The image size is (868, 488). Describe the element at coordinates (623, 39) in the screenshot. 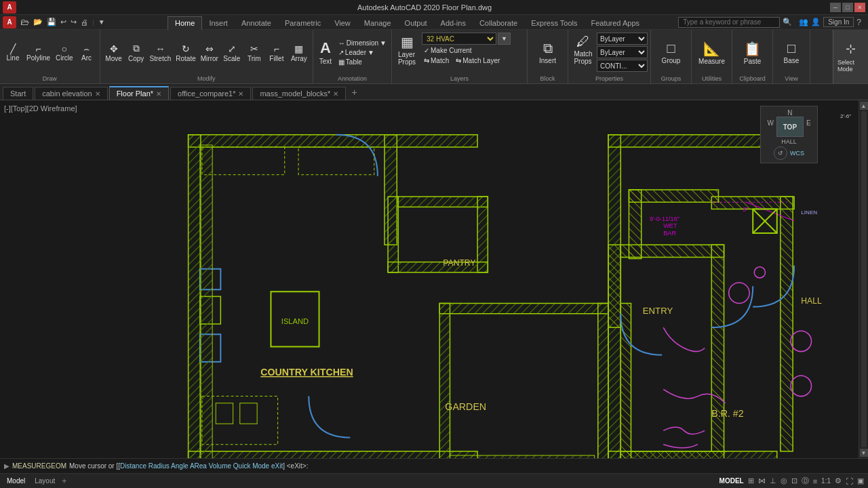

I see `color-dropdown: ByLayer` at that location.